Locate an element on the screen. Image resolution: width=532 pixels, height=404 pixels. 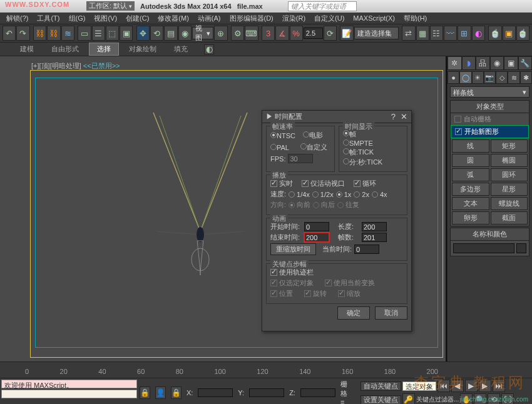
key-target-dropdown: 选定对象 is located at coordinates (419, 386).